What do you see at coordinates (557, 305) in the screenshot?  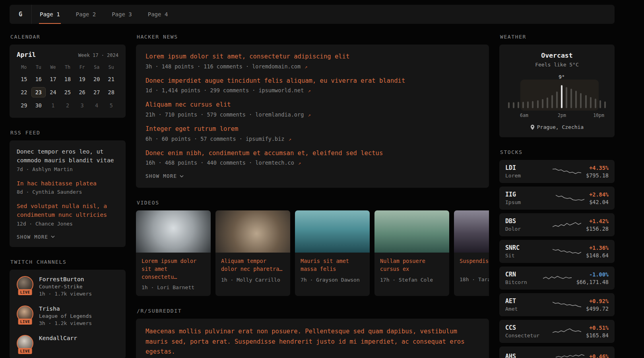 I see `stock-row: AET Amet +0.92% $499.72` at bounding box center [557, 305].